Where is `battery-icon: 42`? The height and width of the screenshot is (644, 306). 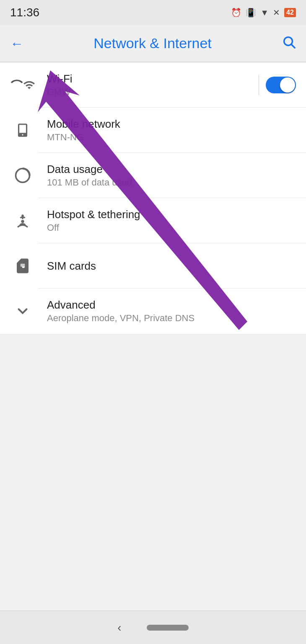 battery-icon: 42 is located at coordinates (290, 13).